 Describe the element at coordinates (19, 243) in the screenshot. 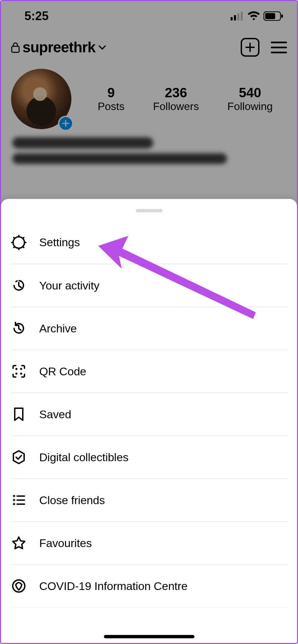

I see `gear-icon` at that location.